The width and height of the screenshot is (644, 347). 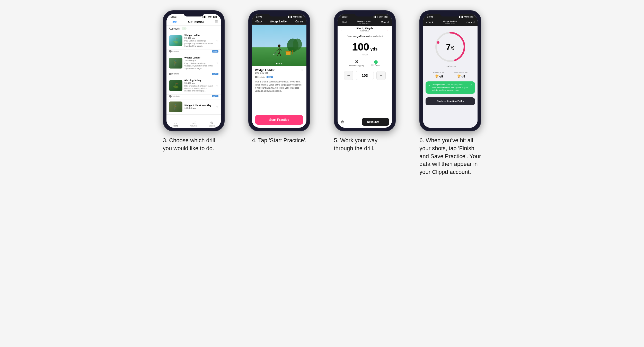 I want to click on drill-info-0: Wedge Ladder 50–100 yds Play 1 shot at e…, so click(x=199, y=41).